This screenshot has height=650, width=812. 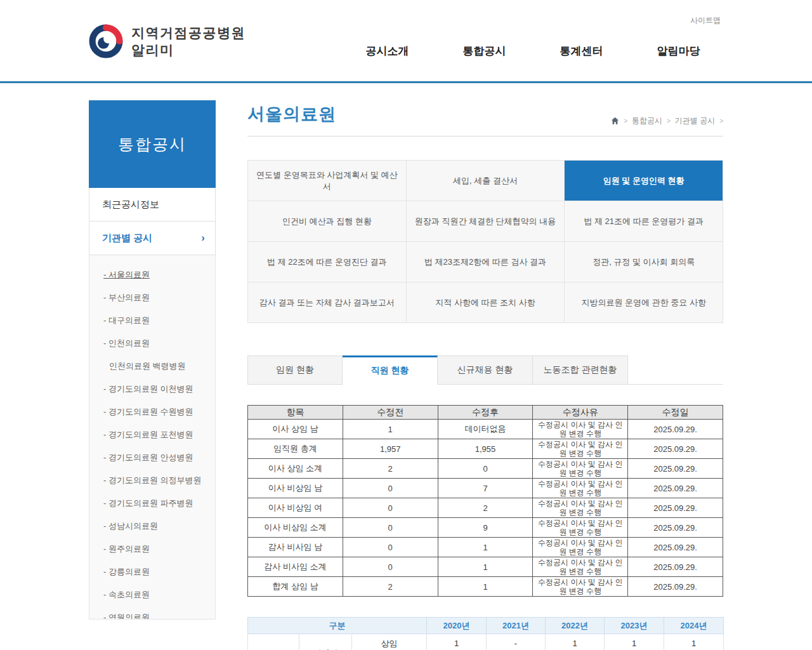 What do you see at coordinates (485, 567) in the screenshot?
I see `cell-after: 1` at bounding box center [485, 567].